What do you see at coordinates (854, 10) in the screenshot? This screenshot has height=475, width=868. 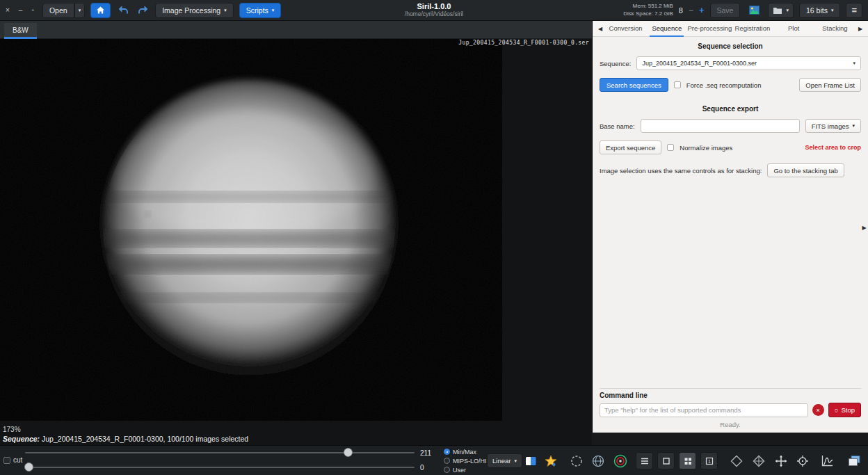 I see `hamburger-icon: ≡` at bounding box center [854, 10].